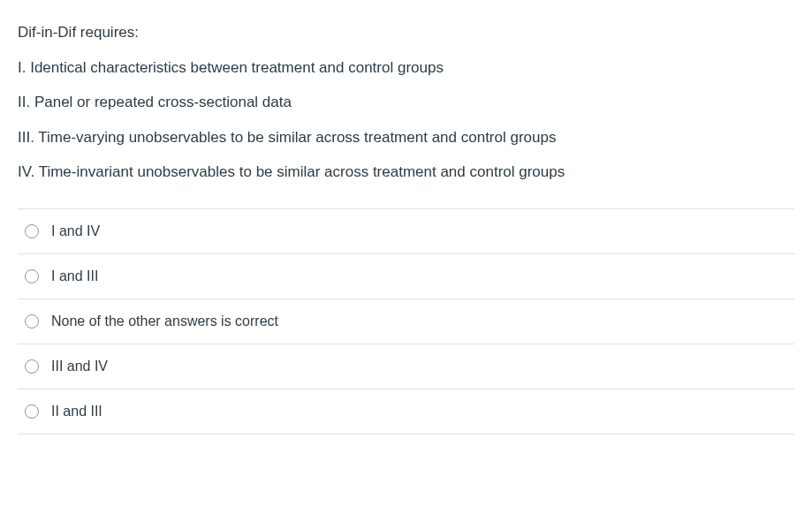 The width and height of the screenshot is (812, 506). What do you see at coordinates (406, 412) in the screenshot?
I see `answer-option-5: II and III` at bounding box center [406, 412].